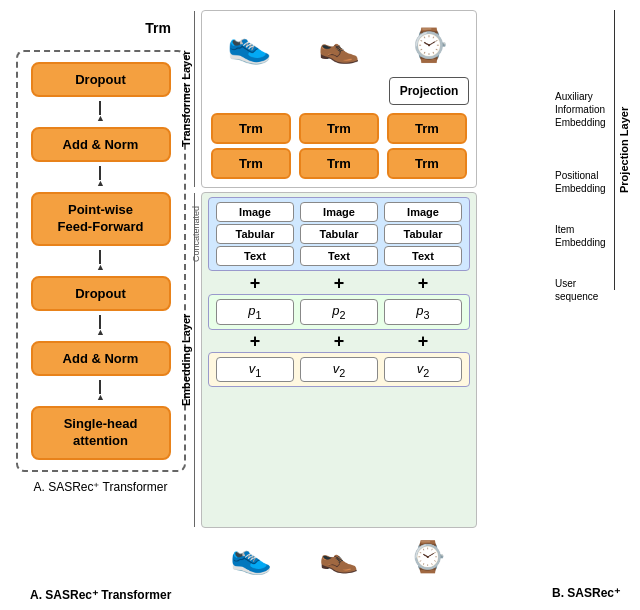  Describe the element at coordinates (339, 256) in the screenshot. I see `text-box-2: Text` at that location.